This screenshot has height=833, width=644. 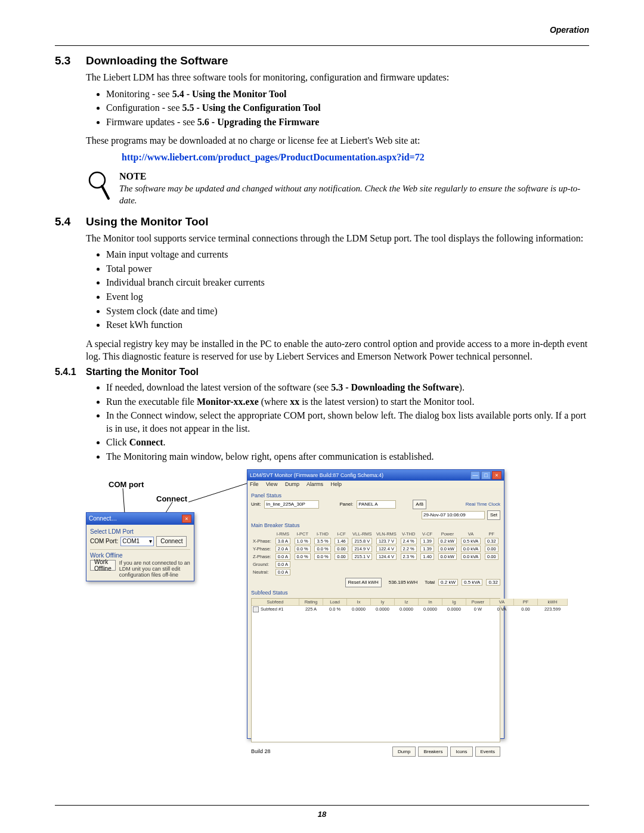 What do you see at coordinates (70, 222) in the screenshot?
I see `section-number-5-4: 5.4` at bounding box center [70, 222].